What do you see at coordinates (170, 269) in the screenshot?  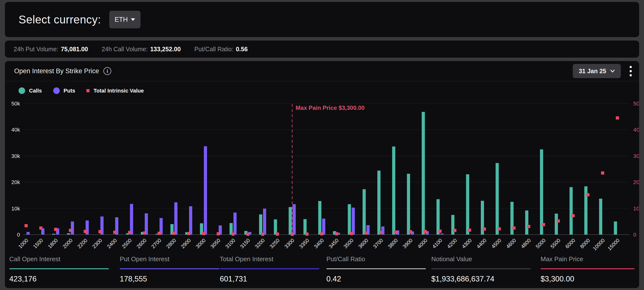 I see `summary-underline` at bounding box center [170, 269].